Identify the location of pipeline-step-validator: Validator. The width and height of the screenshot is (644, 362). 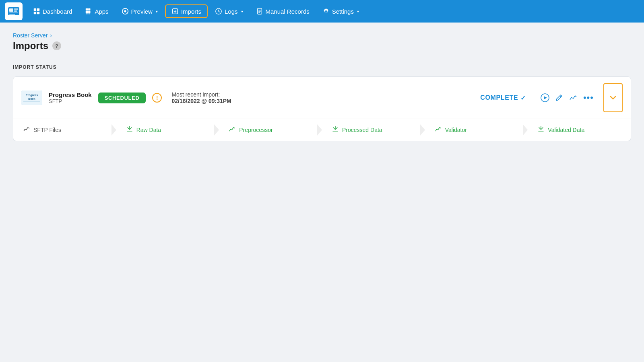
(477, 130).